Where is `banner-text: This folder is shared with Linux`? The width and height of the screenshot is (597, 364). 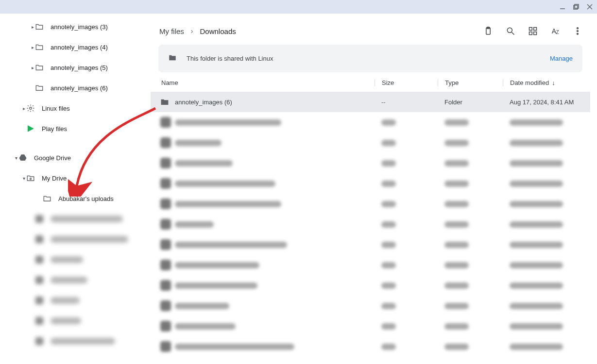 banner-text: This folder is shared with Linux is located at coordinates (230, 58).